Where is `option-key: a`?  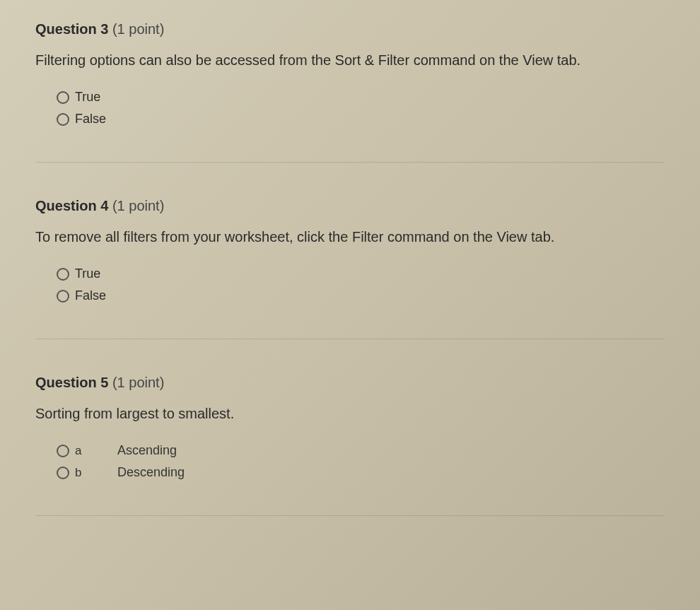
option-key: a is located at coordinates (96, 451).